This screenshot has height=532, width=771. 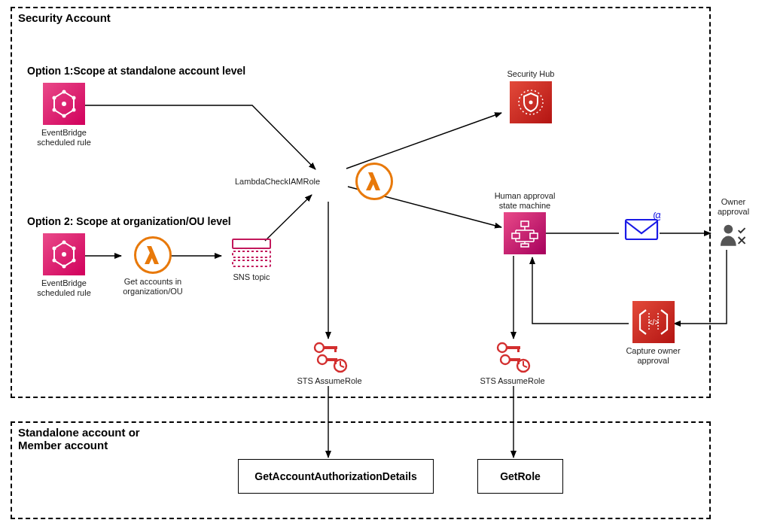 I want to click on get-accounts-label: Get accounts in organization/OU, so click(x=153, y=286).